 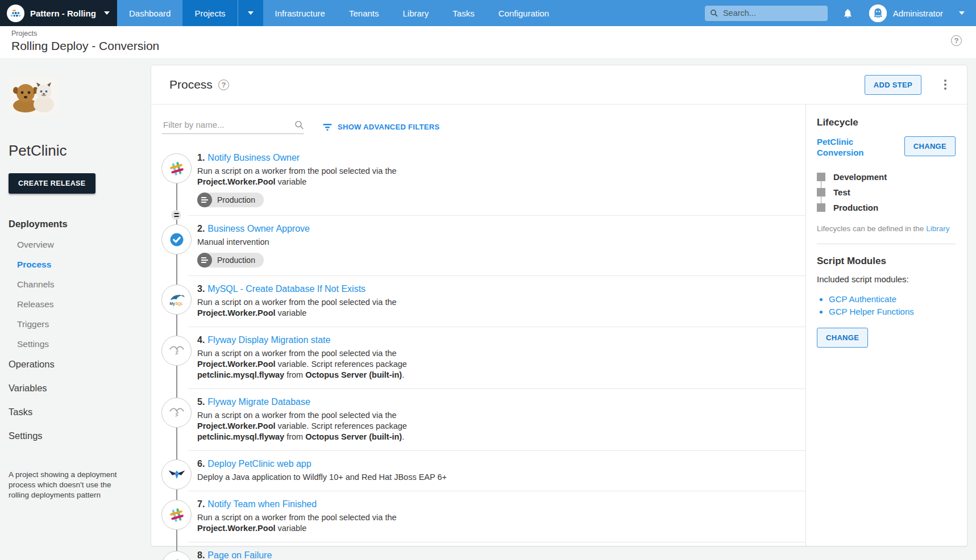 What do you see at coordinates (34, 96) in the screenshot?
I see `project-logo-image` at bounding box center [34, 96].